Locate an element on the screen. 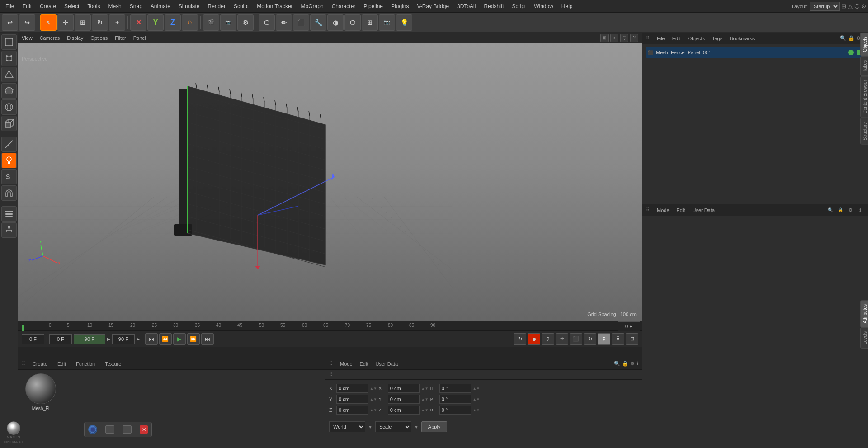  end-frame-input is located at coordinates (123, 339).